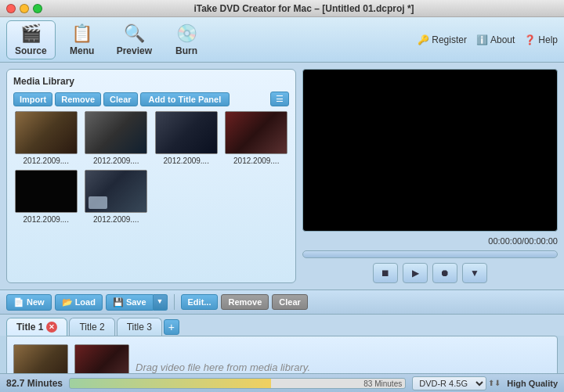 This screenshot has width=564, height=392. I want to click on toolbar-right: 🔑 Register ℹ️ About ❓ Help, so click(487, 40).